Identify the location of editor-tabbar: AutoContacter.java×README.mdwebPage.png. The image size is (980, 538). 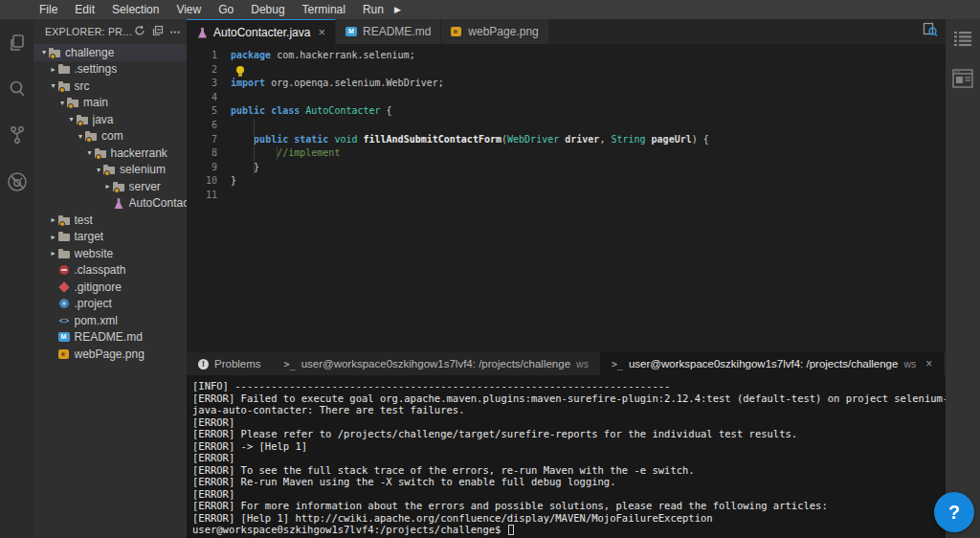
(567, 32).